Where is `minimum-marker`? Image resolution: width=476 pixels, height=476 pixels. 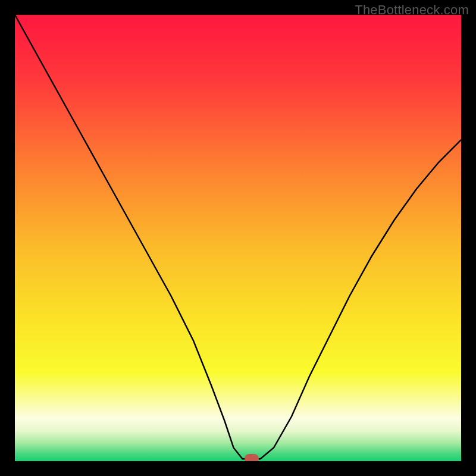
minimum-marker is located at coordinates (252, 458).